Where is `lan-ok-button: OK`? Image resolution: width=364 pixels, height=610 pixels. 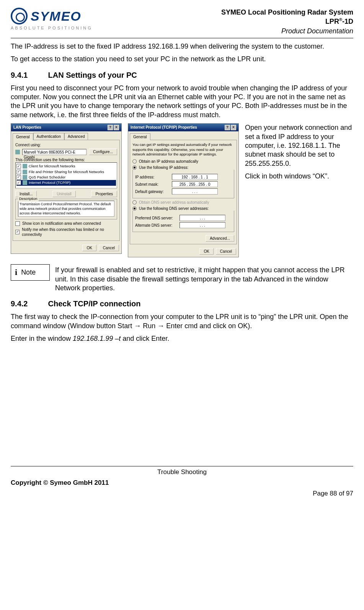
lan-ok-button: OK is located at coordinates (89, 248).